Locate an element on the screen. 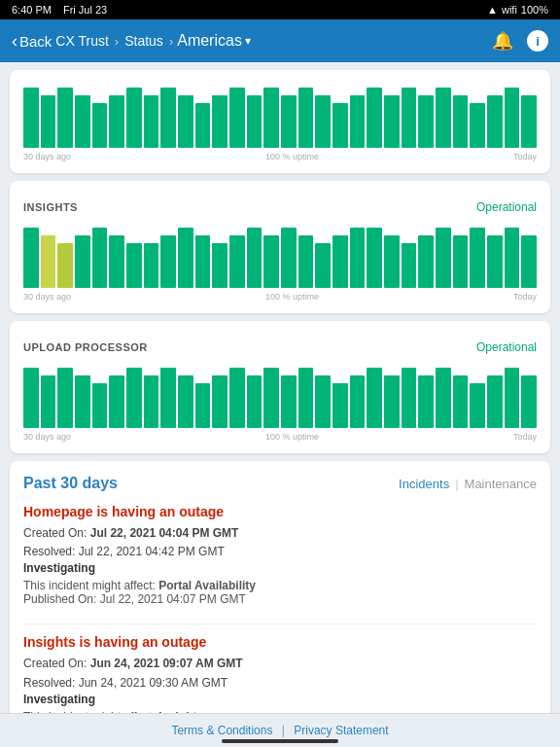 This screenshot has height=747, width=560. incident-2-title: Insights is having an outage is located at coordinates (280, 642).